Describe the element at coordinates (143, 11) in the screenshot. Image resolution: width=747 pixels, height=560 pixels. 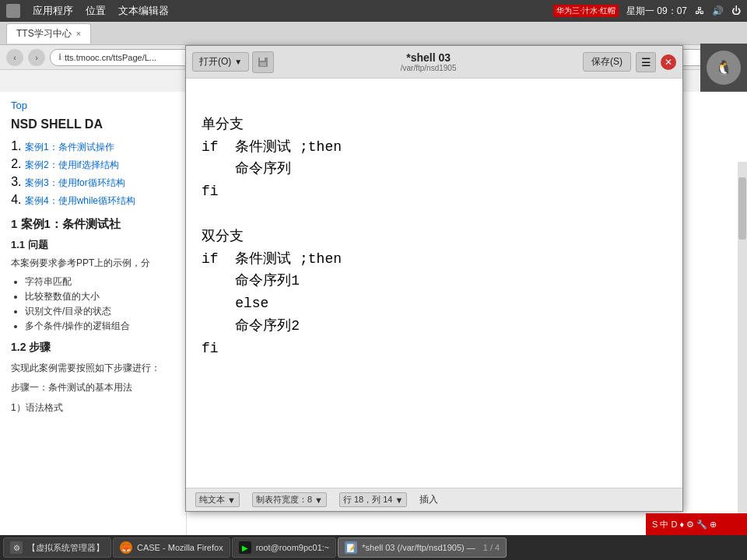
I see `editor-menu: 文本编辑器` at that location.